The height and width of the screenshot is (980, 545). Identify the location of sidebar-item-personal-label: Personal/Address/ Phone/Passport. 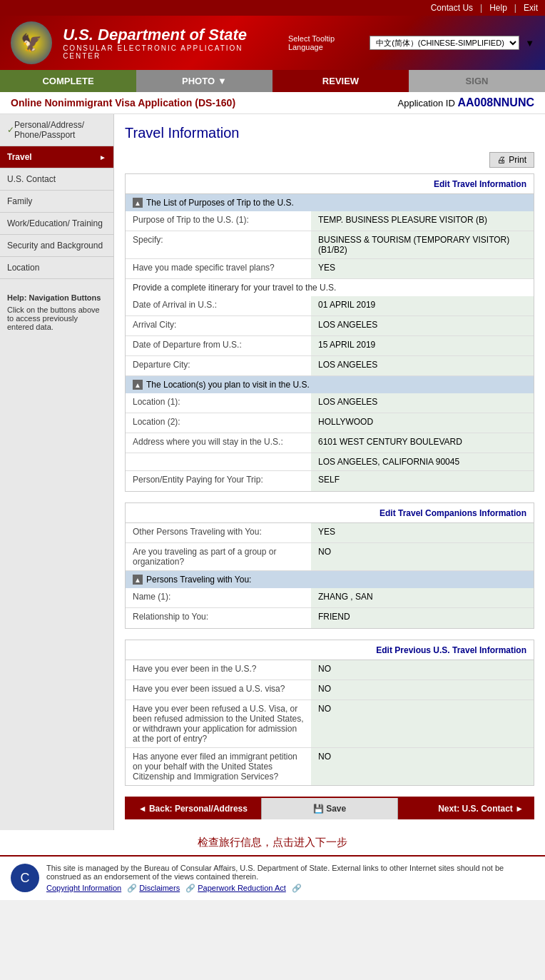
(60, 130).